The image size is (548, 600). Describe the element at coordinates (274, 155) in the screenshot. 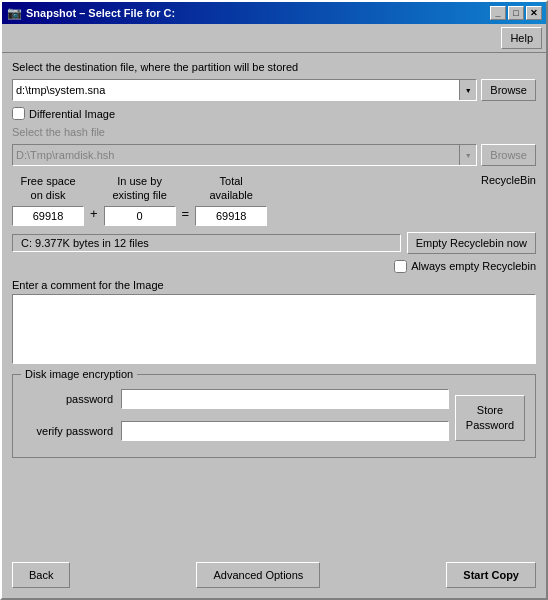

I see `hash-row: ▼ Browse` at that location.